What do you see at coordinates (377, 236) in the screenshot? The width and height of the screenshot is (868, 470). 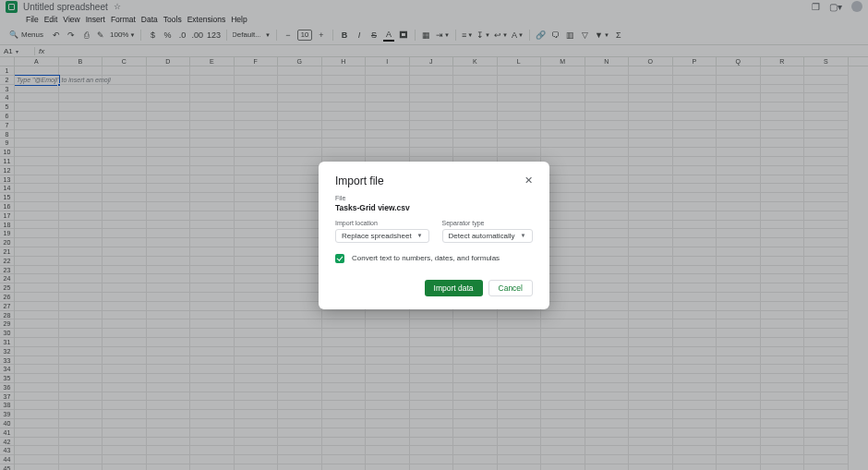 I see `import-location-value: Replace spreadsheet` at bounding box center [377, 236].